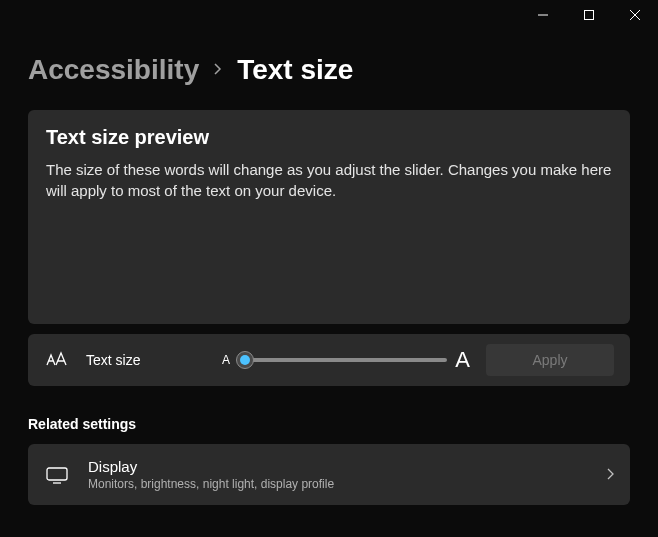 The height and width of the screenshot is (537, 658). Describe the element at coordinates (635, 15) in the screenshot. I see `close-icon` at that location.